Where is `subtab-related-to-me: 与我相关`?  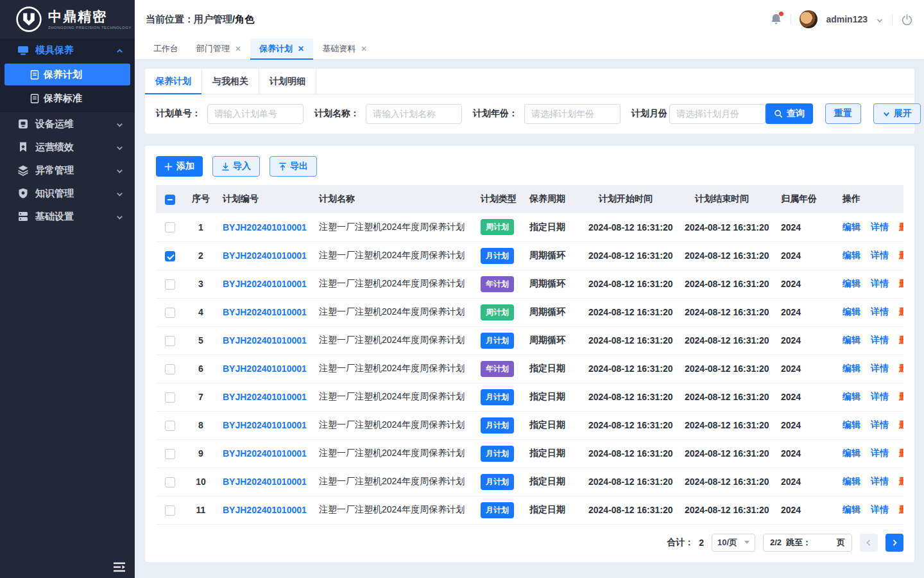
subtab-related-to-me: 与我相关 is located at coordinates (231, 81).